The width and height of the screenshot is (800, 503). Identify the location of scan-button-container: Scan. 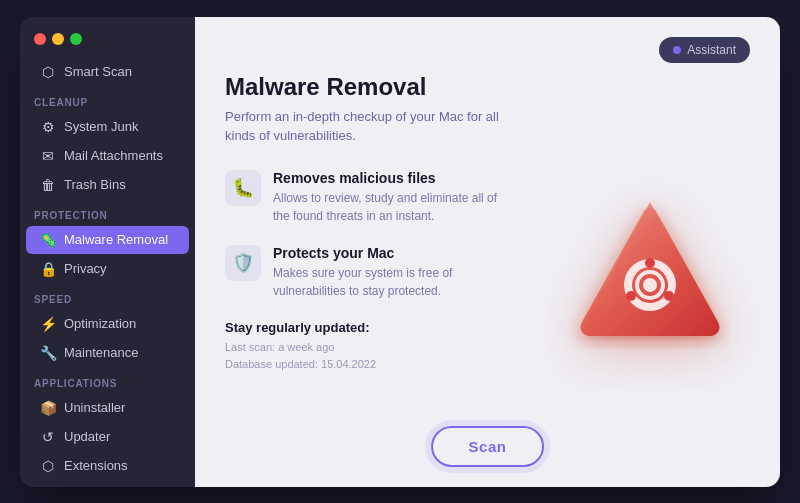
(488, 446).